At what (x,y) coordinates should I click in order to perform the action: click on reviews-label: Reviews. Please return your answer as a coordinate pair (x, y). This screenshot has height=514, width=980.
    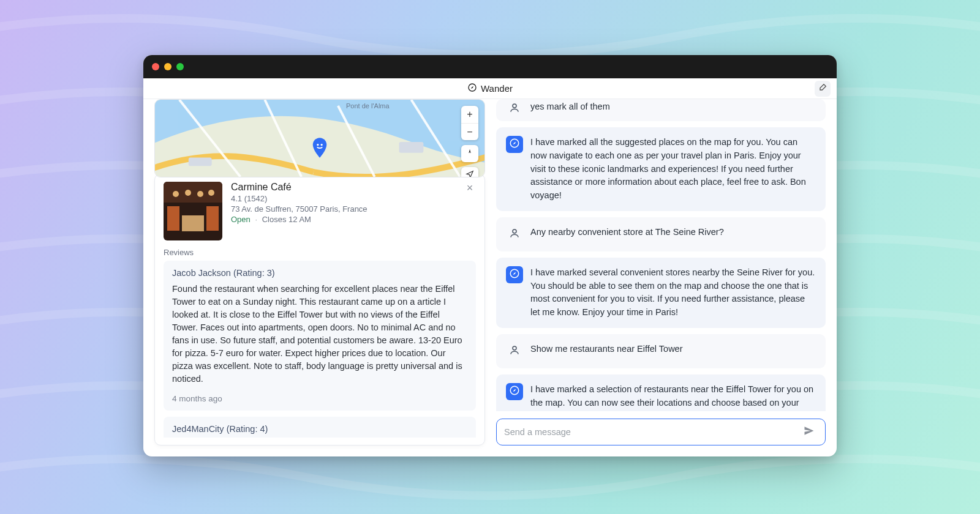
    Looking at the image, I should click on (320, 252).